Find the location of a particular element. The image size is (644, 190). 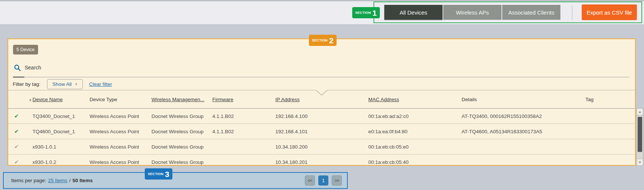

cell-mac: e0:1a:ea:0f:b4:80 is located at coordinates (415, 131).